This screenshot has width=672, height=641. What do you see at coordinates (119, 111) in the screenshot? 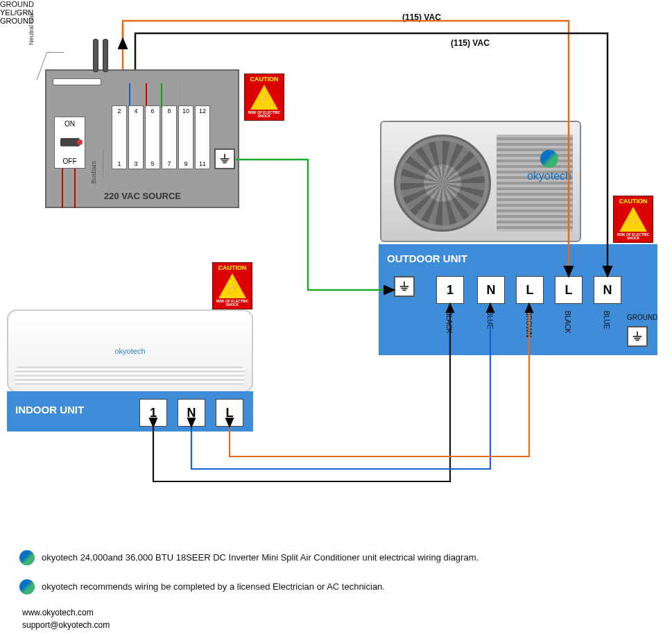
I see `bkr-top-0: 2` at bounding box center [119, 111].